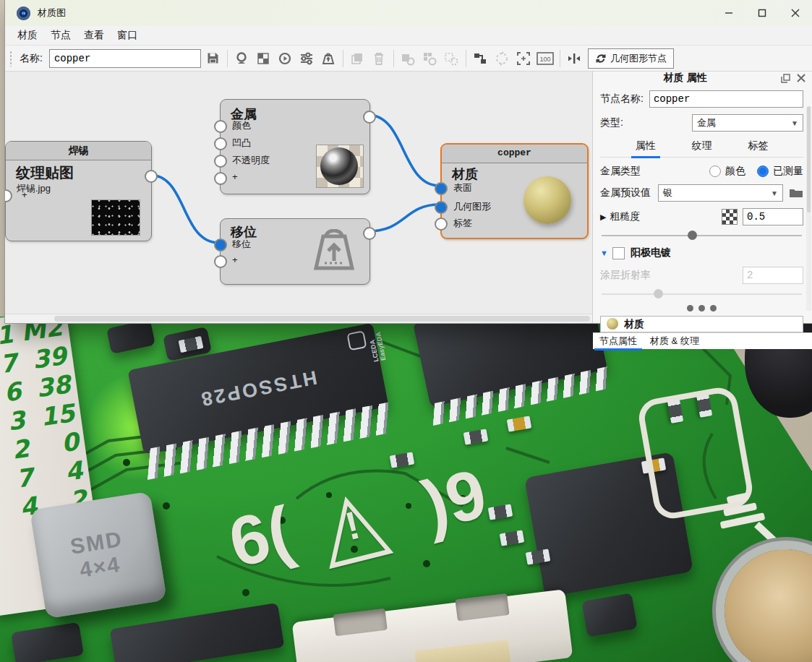 This screenshot has height=662, width=812. Describe the element at coordinates (116, 218) in the screenshot. I see `texture-thumbnail` at that location.